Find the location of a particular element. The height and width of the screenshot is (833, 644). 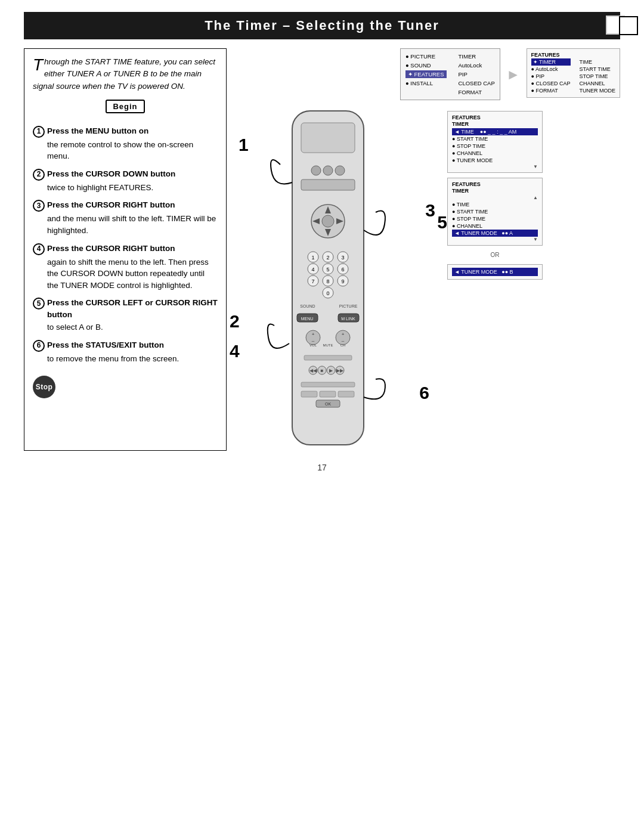

step-1-num: 1 is located at coordinates (39, 132).